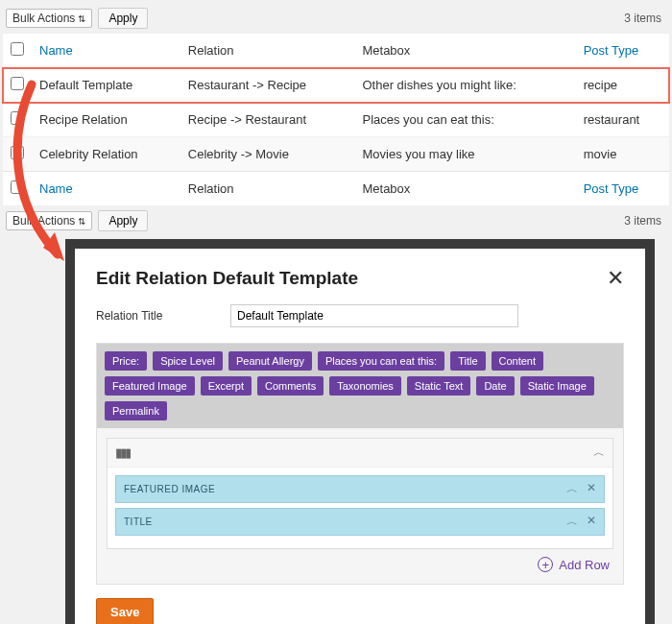 The height and width of the screenshot is (624, 672). What do you see at coordinates (82, 18) in the screenshot?
I see `select-arrow-icon` at bounding box center [82, 18].